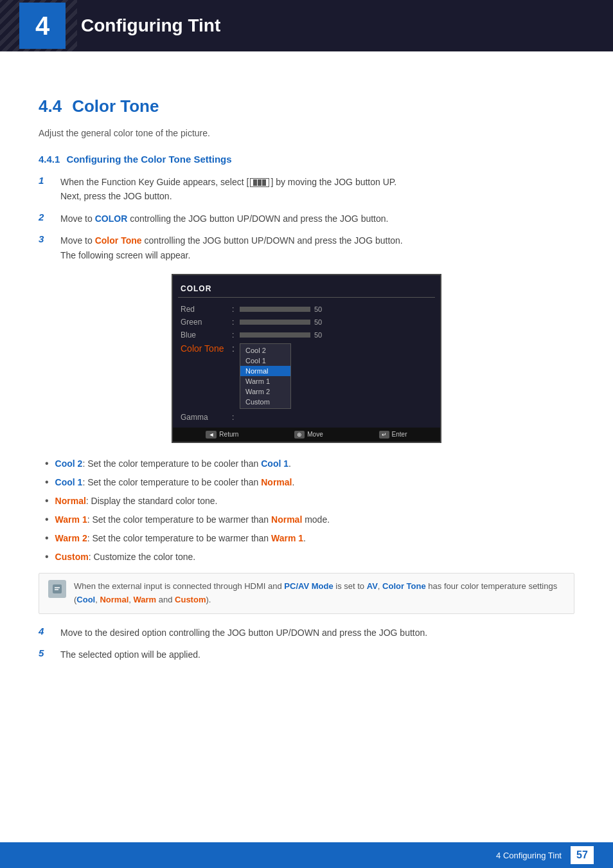 The height and width of the screenshot is (868, 613). I want to click on bullet-custom-content: Custom: Customize the color tone., so click(126, 557).